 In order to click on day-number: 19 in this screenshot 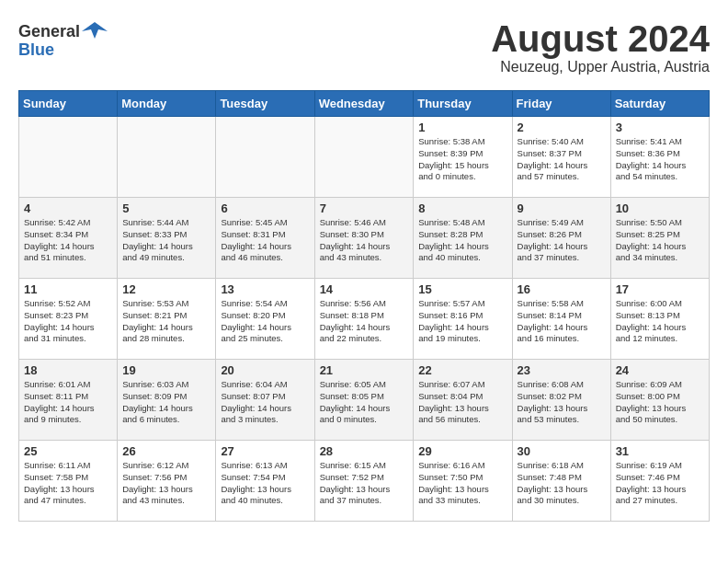, I will do `click(166, 370)`.